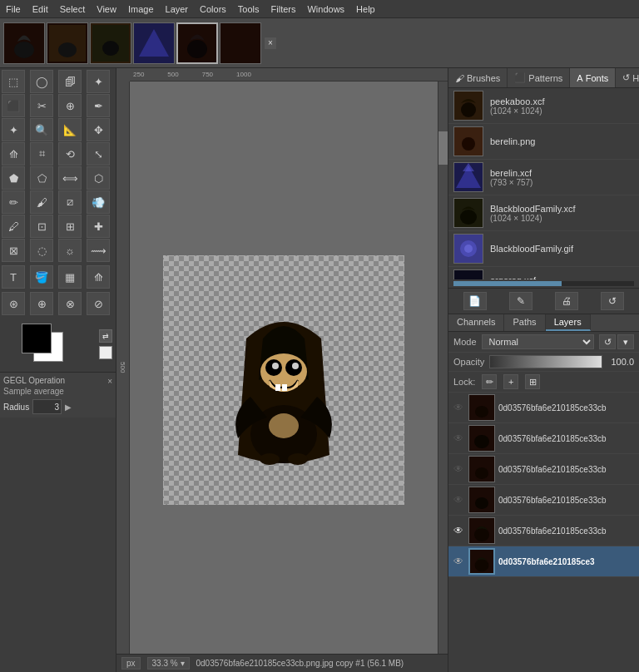 The height and width of the screenshot is (672, 639). Describe the element at coordinates (98, 82) in the screenshot. I see `tool-fuzzy-select: ✦` at that location.